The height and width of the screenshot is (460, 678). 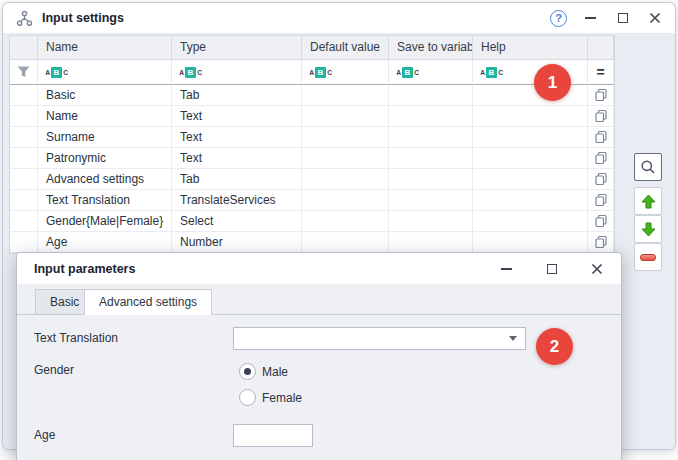 I want to click on equals-icon: =, so click(x=601, y=72).